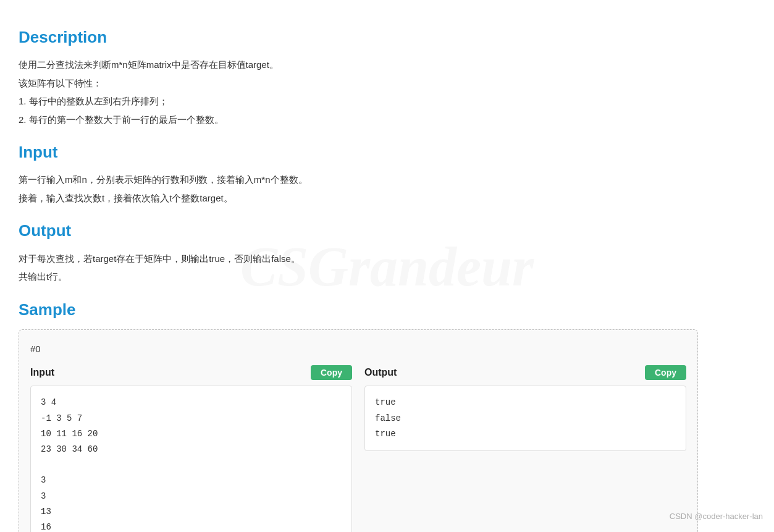 The image size is (774, 532). I want to click on sample-output-header: Output Copy, so click(525, 372).